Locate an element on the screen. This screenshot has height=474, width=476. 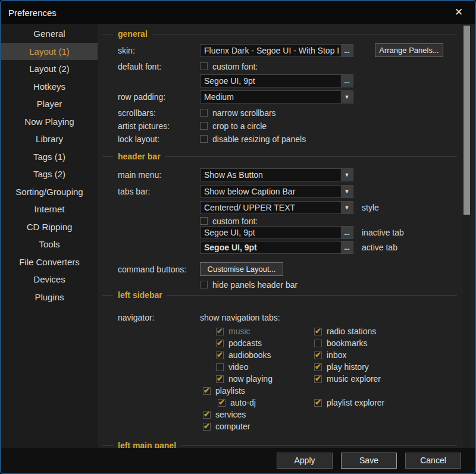
bookmarks-checkbox: bookmarks is located at coordinates (340, 343).